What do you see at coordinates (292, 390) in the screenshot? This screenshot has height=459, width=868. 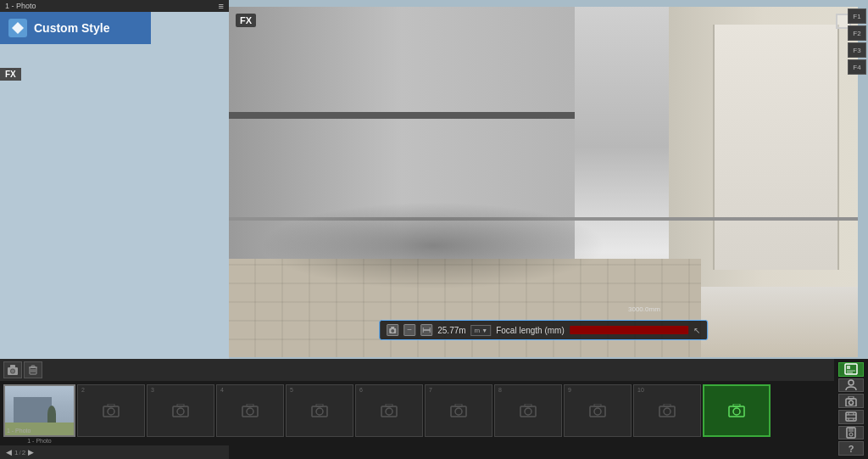 I see `frame-5-number: 5` at bounding box center [292, 390].